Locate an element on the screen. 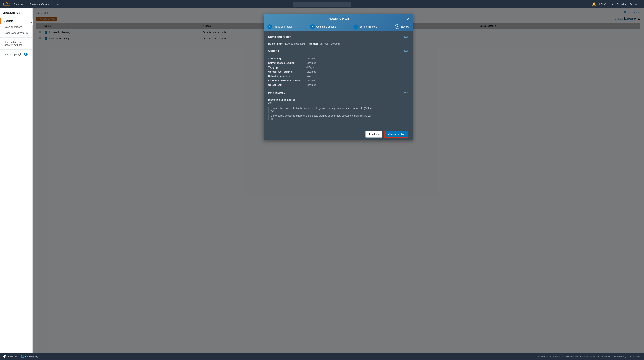  modal-body: Name and region Edit Bucket name lovo-s3… is located at coordinates (338, 80).